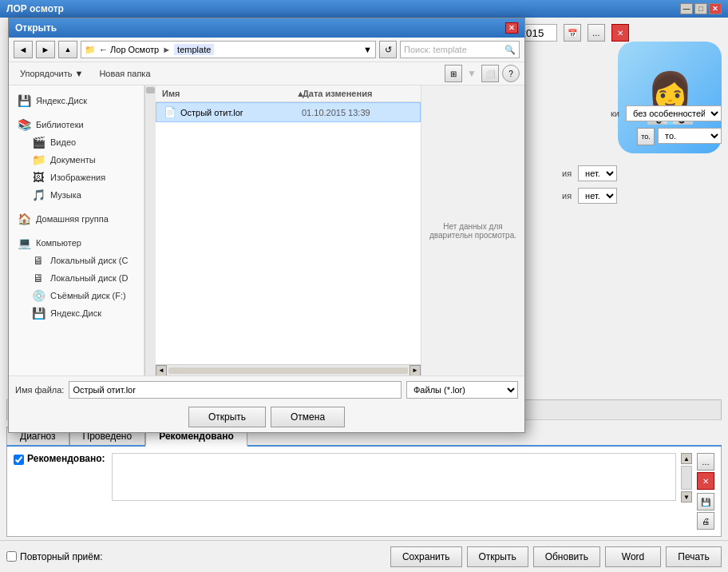 This screenshot has width=728, height=572. What do you see at coordinates (38, 195) in the screenshot?
I see `music-icon: 🎵` at bounding box center [38, 195].